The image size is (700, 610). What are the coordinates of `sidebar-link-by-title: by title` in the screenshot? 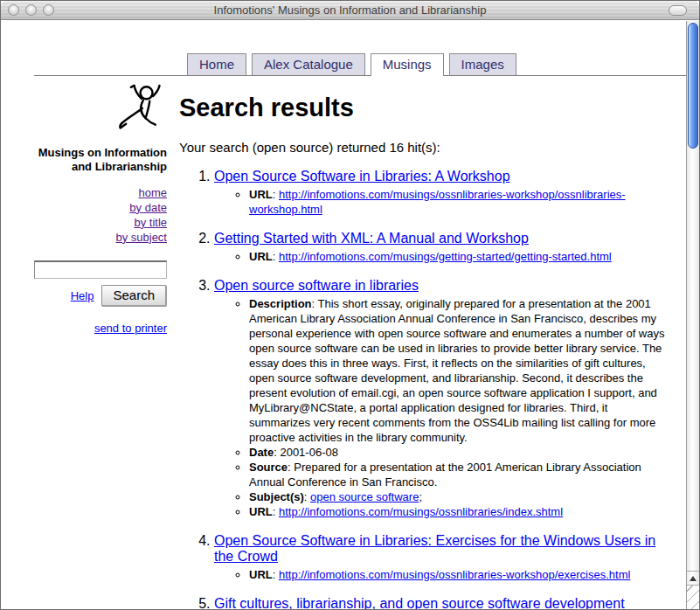 It's located at (100, 222).